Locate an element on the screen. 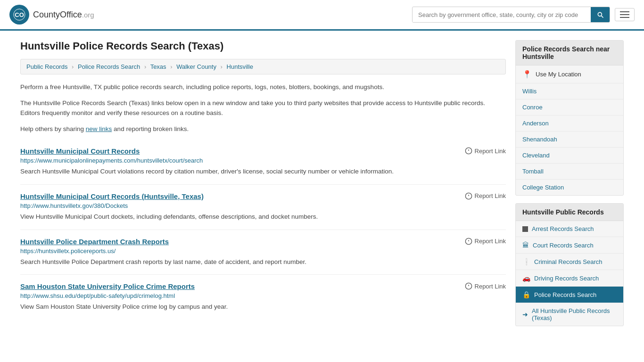  sidebar-link-anderson: Anderson is located at coordinates (570, 123).